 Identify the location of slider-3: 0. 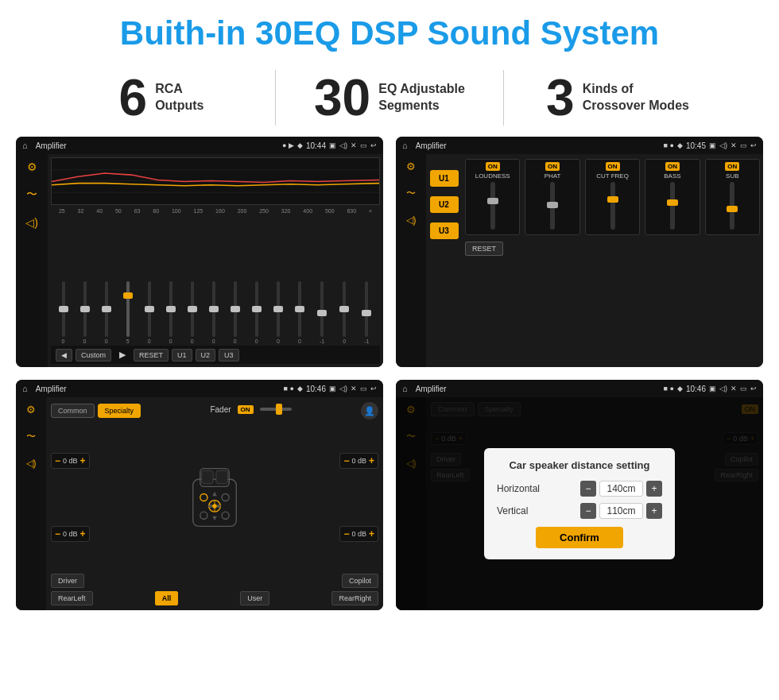
(107, 313).